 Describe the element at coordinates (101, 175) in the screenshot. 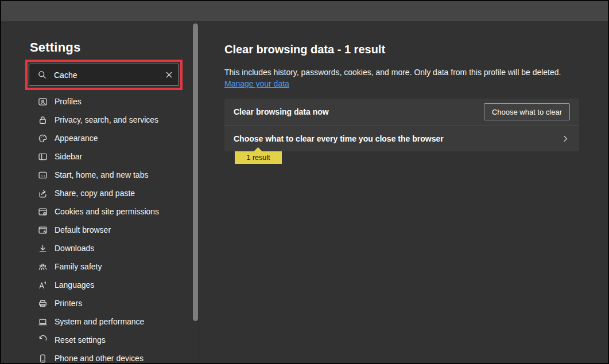

I see `sidebar-item-label: Start, home, and new tabs` at that location.